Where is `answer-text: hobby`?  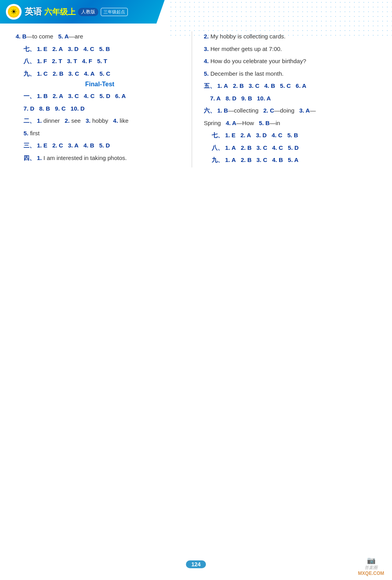 answer-text: hobby is located at coordinates (100, 121).